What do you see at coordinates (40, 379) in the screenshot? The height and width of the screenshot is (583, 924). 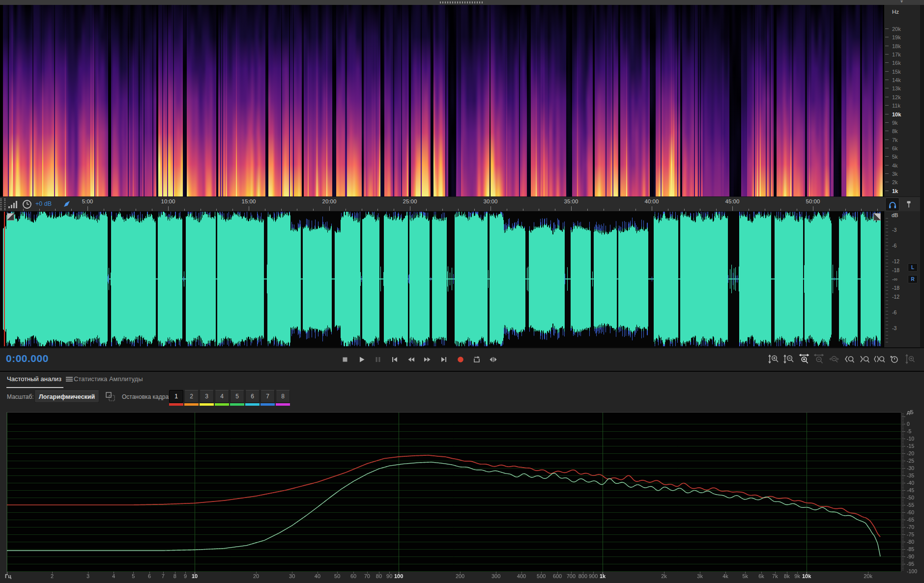 I see `tab-frequency-analysis: Частотный анализ` at bounding box center [40, 379].